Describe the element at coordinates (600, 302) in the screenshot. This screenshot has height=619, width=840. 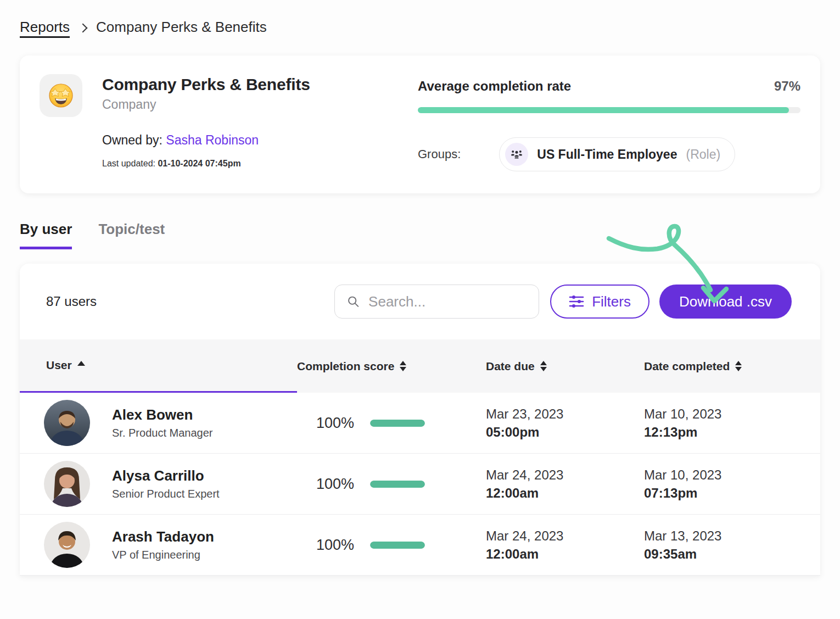
I see `filters-button: Filters` at that location.